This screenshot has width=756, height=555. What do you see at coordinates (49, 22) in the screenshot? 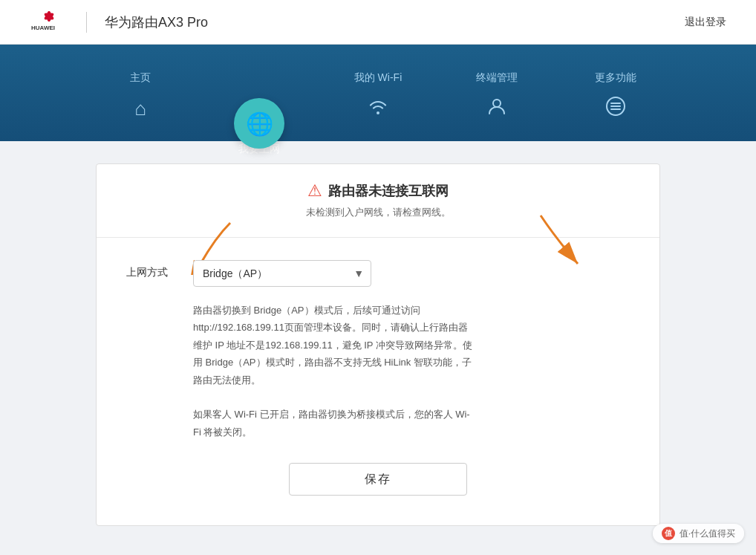
I see `huawei-logo: HUAWEI` at bounding box center [49, 22].